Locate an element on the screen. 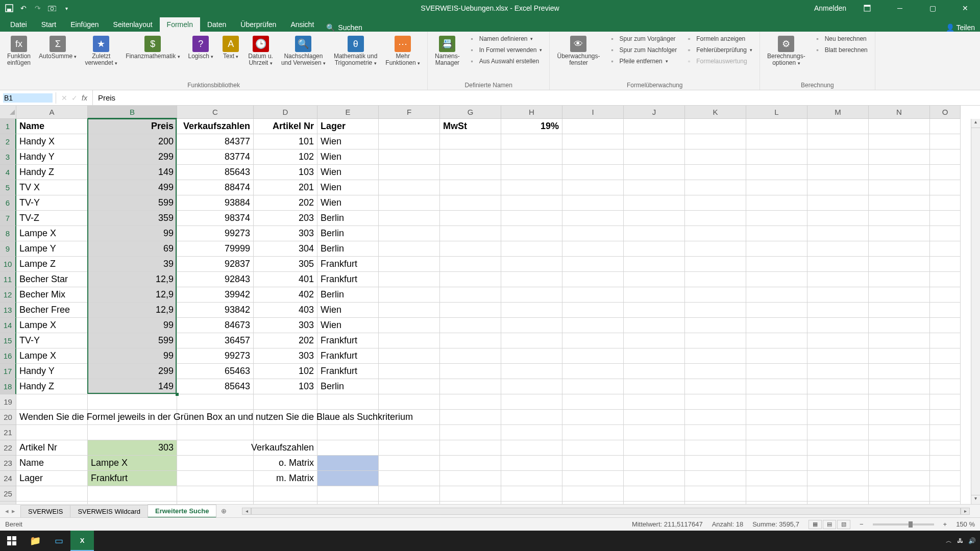 The width and height of the screenshot is (980, 551). row-header: 22 is located at coordinates (8, 448).